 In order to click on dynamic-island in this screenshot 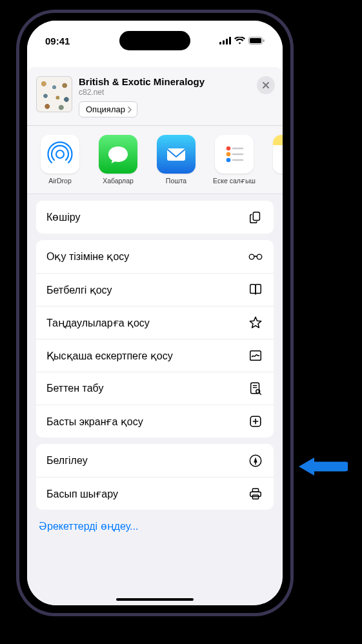, I will do `click(155, 41)`.